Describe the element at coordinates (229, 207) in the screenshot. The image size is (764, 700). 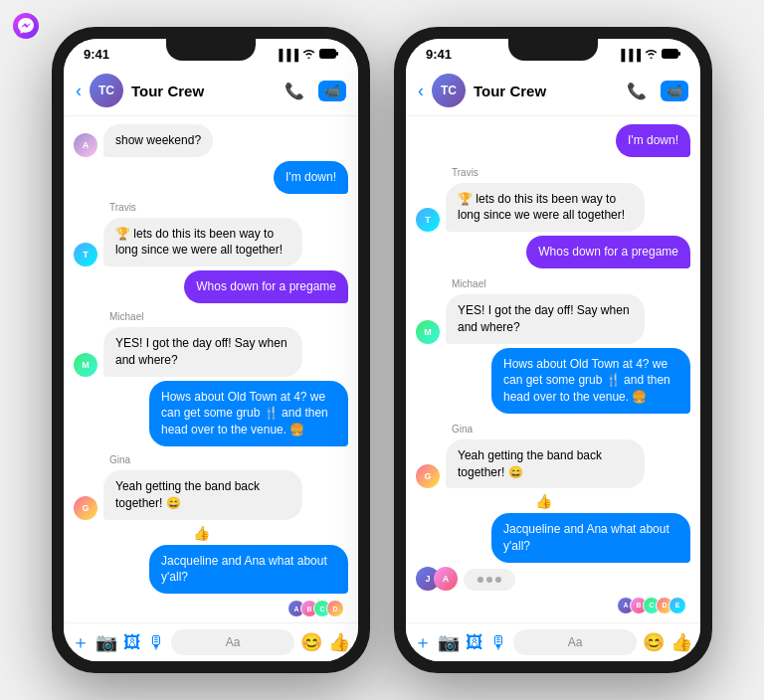
I see `sender-name: Travis` at that location.